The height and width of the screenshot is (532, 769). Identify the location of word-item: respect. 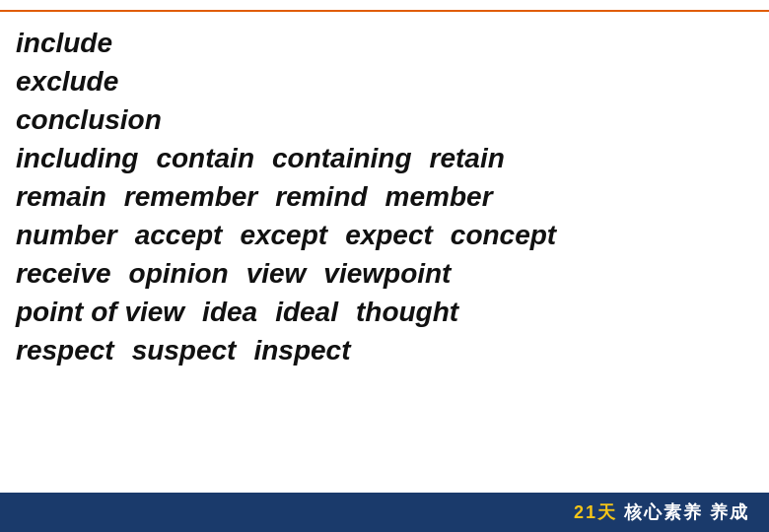
(65, 351).